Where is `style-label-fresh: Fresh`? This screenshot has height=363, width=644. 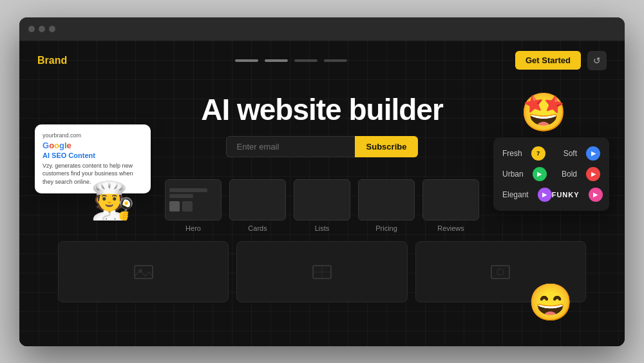
style-label-fresh: Fresh is located at coordinates (513, 153).